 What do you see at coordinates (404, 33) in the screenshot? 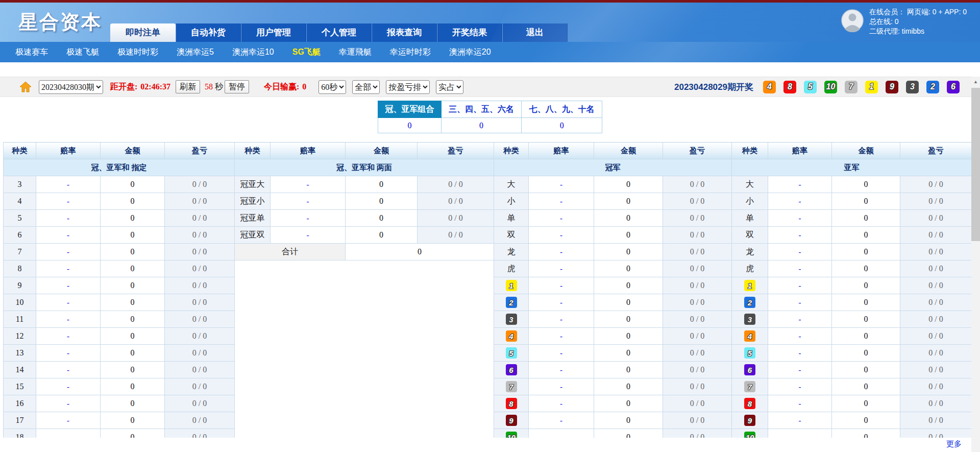
I see `main-tab-4: 报表查询` at bounding box center [404, 33].